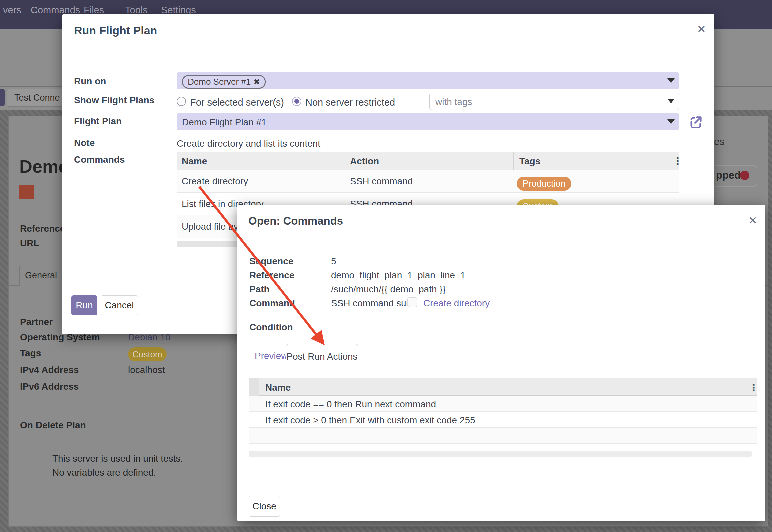 This screenshot has height=532, width=772. What do you see at coordinates (104, 473) in the screenshot?
I see `server-note-line-2: No variables are defined.` at bounding box center [104, 473].